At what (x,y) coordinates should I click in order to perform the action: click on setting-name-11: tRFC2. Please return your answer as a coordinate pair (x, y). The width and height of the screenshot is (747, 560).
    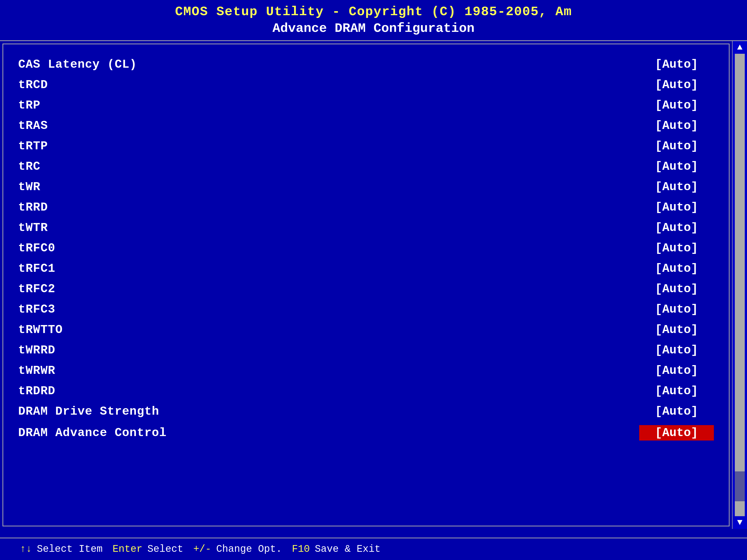
    Looking at the image, I should click on (37, 289).